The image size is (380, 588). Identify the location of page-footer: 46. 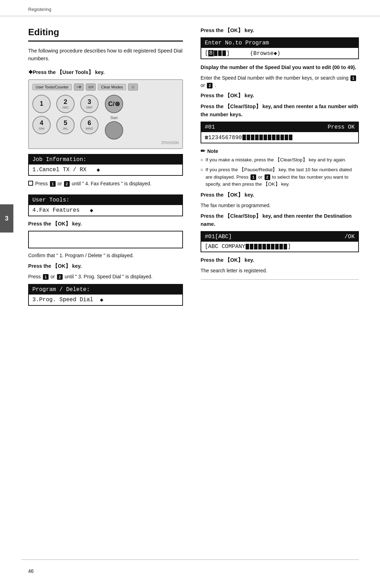
(31, 571).